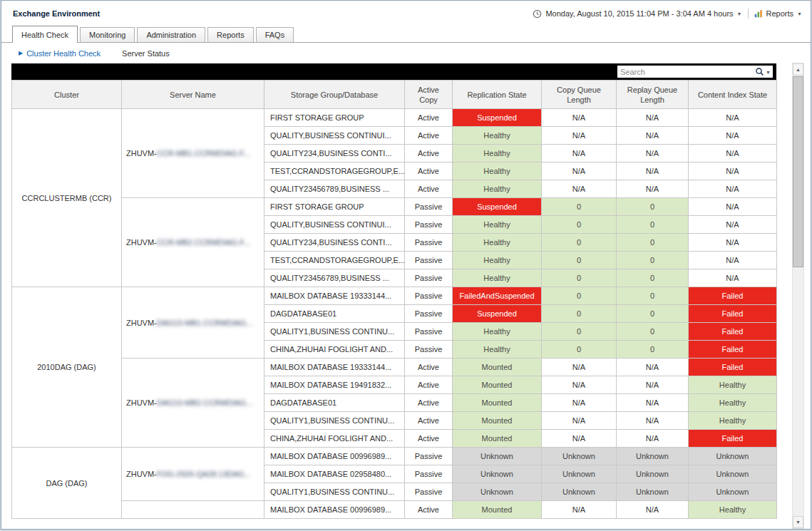  Describe the element at coordinates (740, 14) in the screenshot. I see `time-range-caret-icon: ▼` at that location.